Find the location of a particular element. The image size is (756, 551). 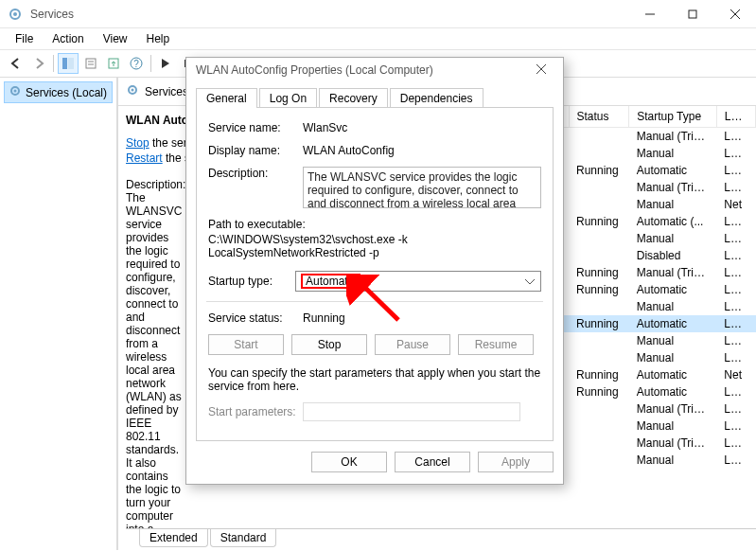

show-hide-tree-icon is located at coordinates (68, 63).